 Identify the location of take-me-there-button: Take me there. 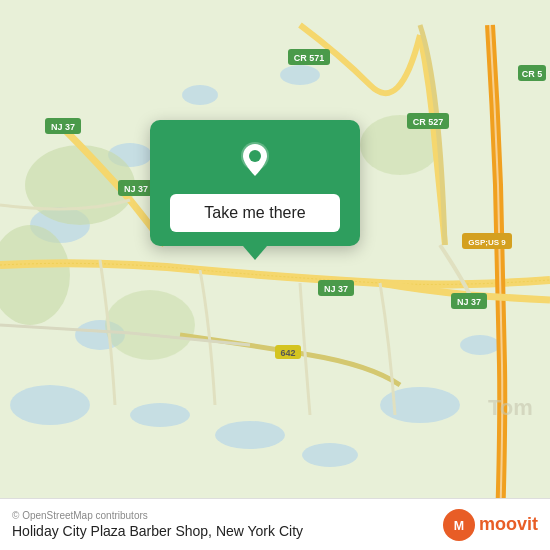
(255, 213).